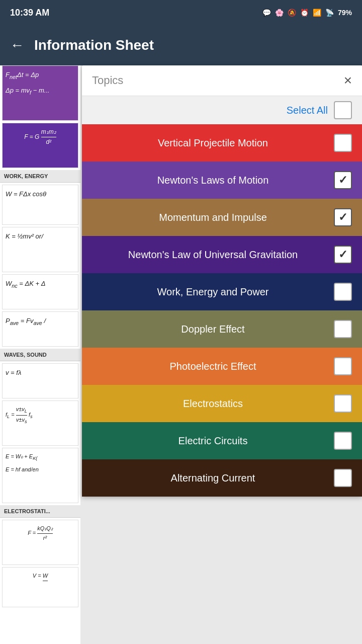  Describe the element at coordinates (40, 542) in the screenshot. I see `formula-coulombs: F = kQ₁Q₂r²` at that location.